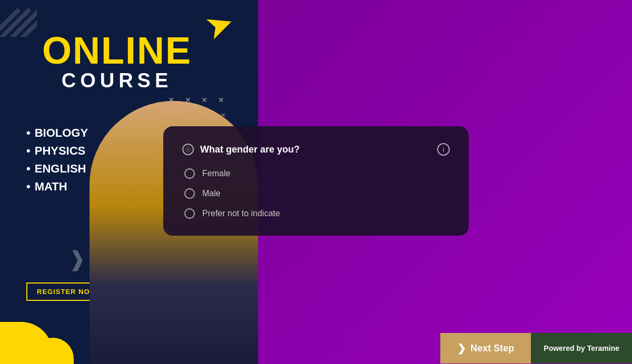 The image size is (632, 364). Describe the element at coordinates (581, 348) in the screenshot. I see `powered-by: Powered by Teramine` at that location.